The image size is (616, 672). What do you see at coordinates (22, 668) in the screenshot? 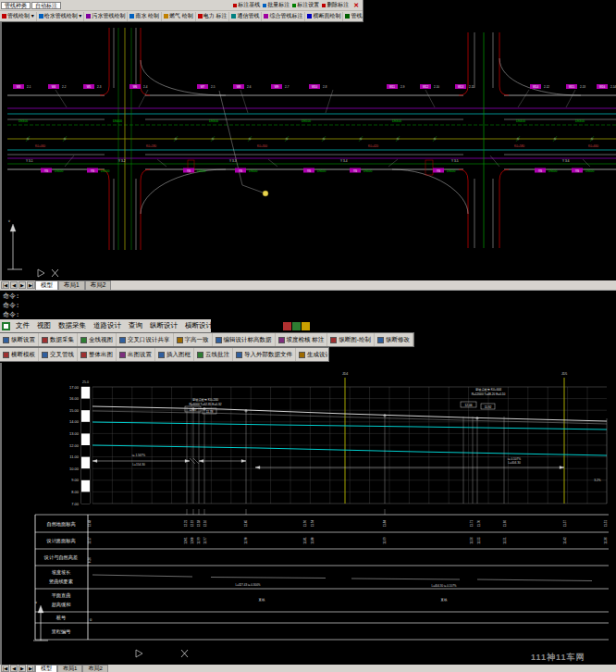
I see `profile-nav-arrow: ▶` at bounding box center [22, 668].